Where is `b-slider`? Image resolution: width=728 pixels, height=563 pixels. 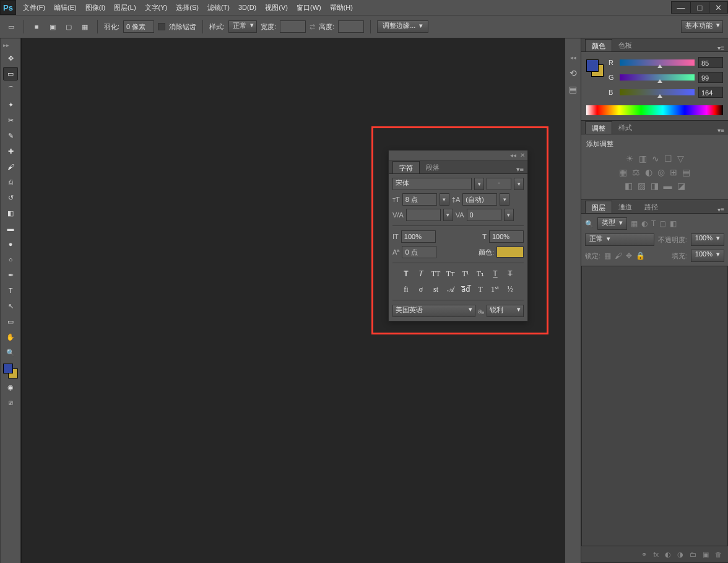 b-slider is located at coordinates (657, 92).